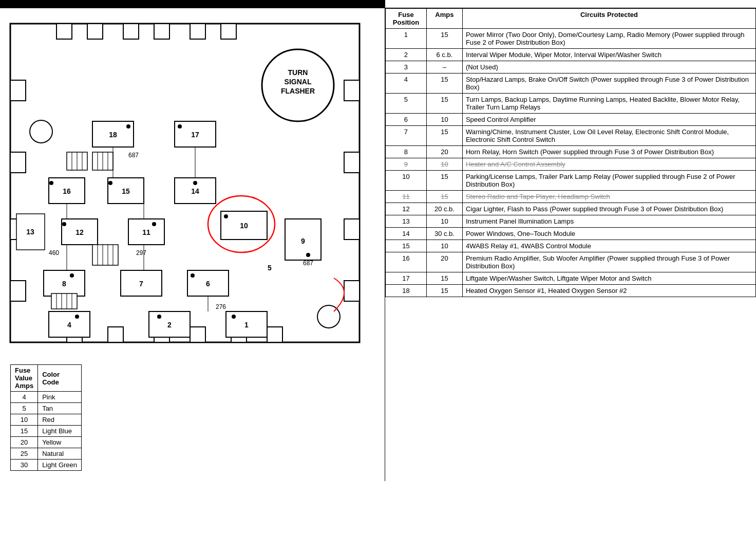  What do you see at coordinates (571, 291) in the screenshot?
I see `table-row: 1815Heated Oxygen Sensor #1, Heated Oxyg…` at bounding box center [571, 291].